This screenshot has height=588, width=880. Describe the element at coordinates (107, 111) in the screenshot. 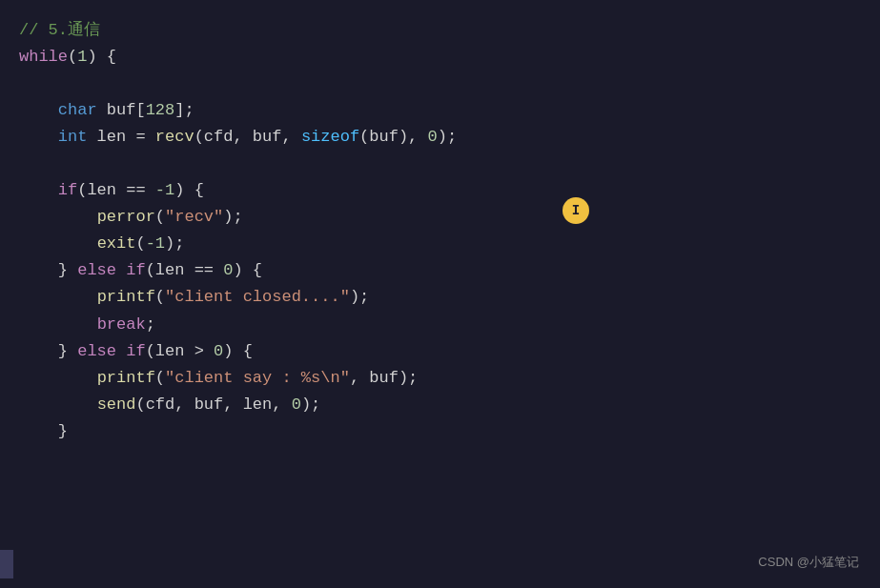

I see `plain-token: char buf[128];` at that location.